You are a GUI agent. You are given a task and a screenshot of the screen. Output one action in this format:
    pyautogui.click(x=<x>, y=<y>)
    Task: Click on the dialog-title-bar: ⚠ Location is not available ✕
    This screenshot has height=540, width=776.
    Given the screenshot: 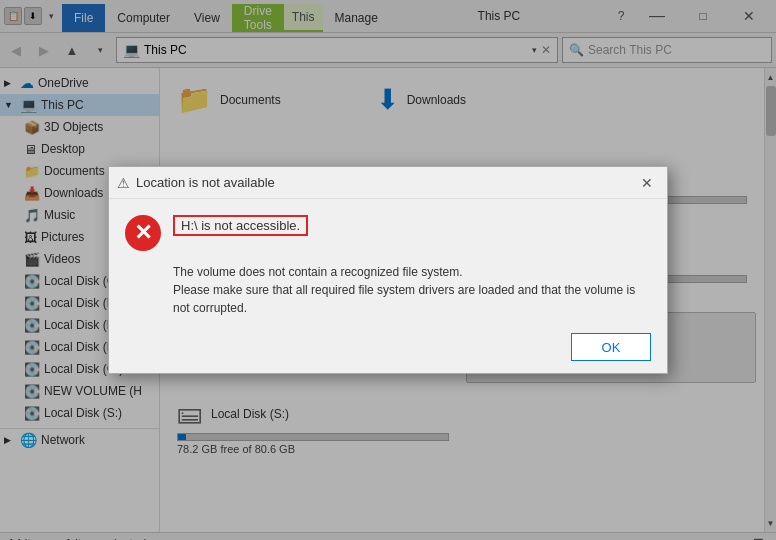 What is the action you would take?
    pyautogui.click(x=388, y=183)
    